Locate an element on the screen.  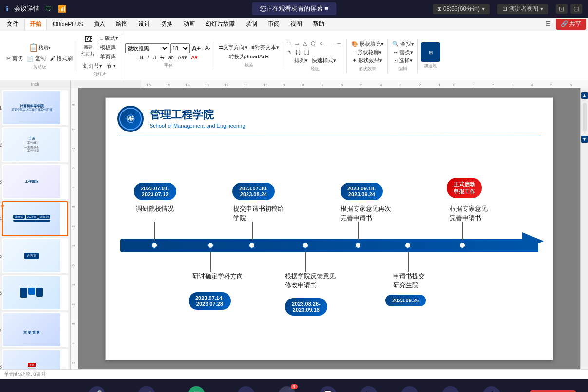
template-big-btn: ⊞ is located at coordinates (431, 52).